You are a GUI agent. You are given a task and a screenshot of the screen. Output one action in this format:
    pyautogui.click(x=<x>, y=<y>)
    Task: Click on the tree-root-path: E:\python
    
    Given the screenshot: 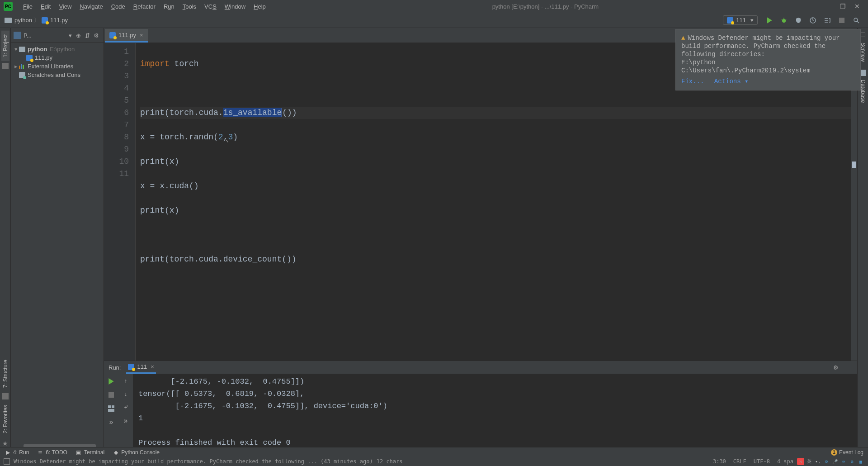 What is the action you would take?
    pyautogui.click(x=62, y=49)
    